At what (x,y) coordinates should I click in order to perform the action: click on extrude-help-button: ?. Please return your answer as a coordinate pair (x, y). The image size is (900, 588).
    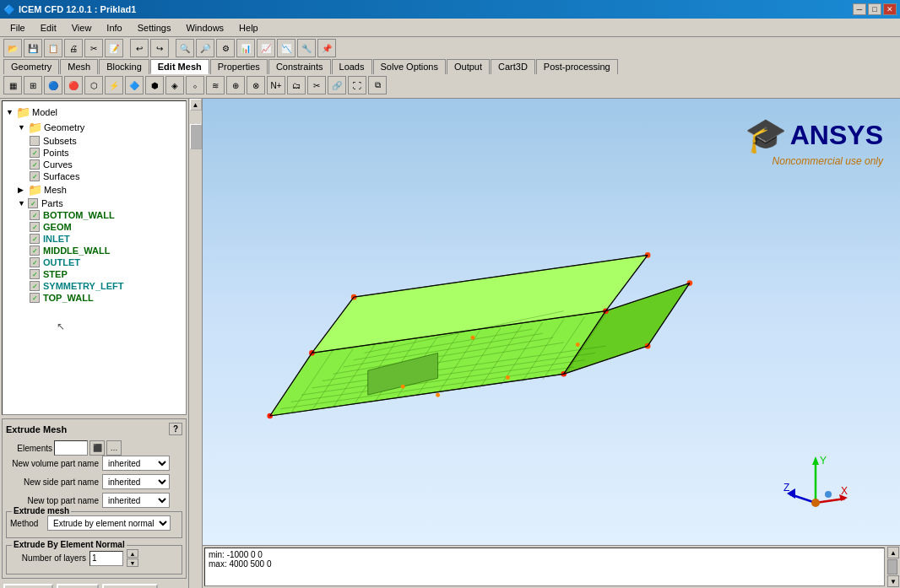
    Looking at the image, I should click on (176, 429).